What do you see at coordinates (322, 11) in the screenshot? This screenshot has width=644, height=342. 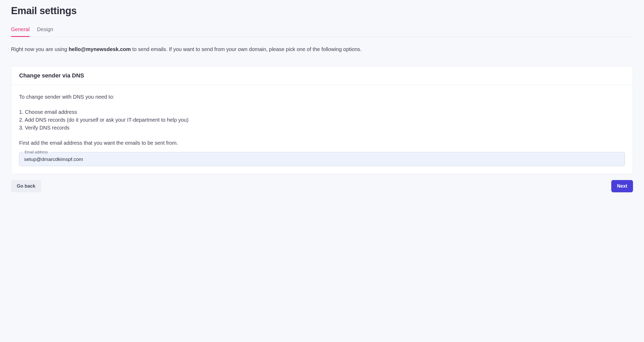 I see `page-title: Email settings` at bounding box center [322, 11].